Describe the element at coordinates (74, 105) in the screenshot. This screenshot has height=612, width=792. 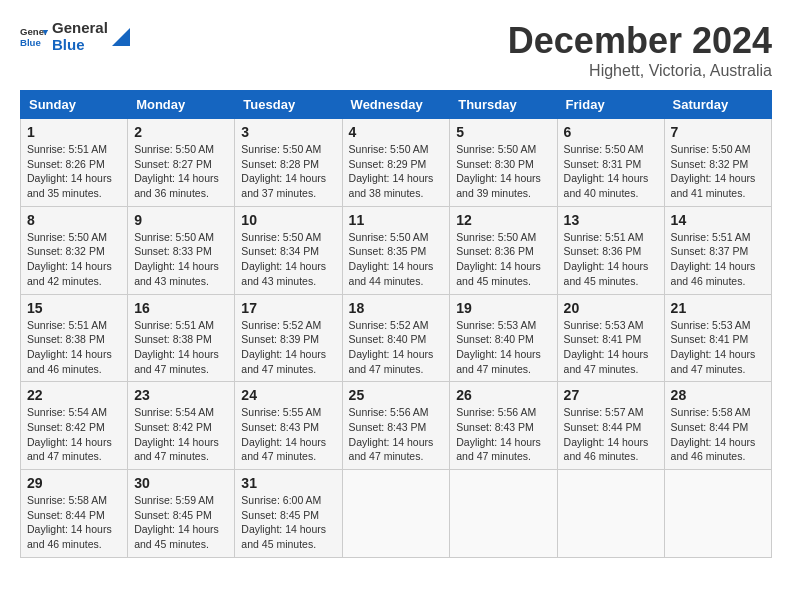
I see `calendar-day-header: Sunday` at that location.